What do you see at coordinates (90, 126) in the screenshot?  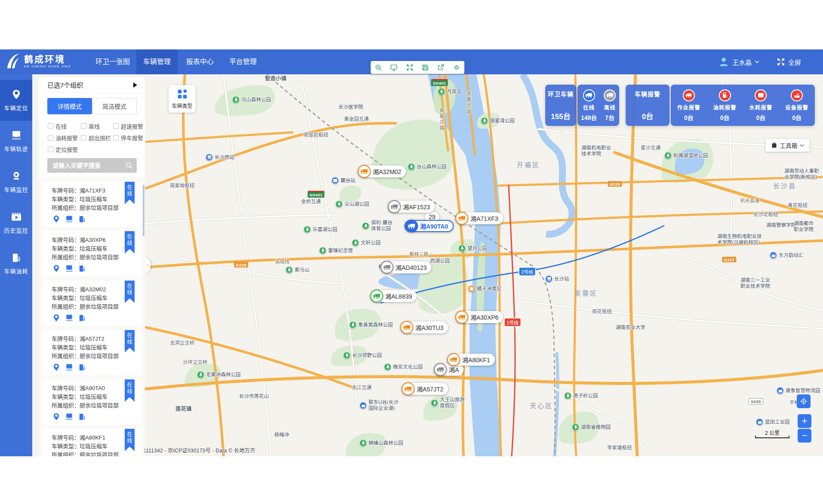 I see `filter-离线: 离线` at bounding box center [90, 126].